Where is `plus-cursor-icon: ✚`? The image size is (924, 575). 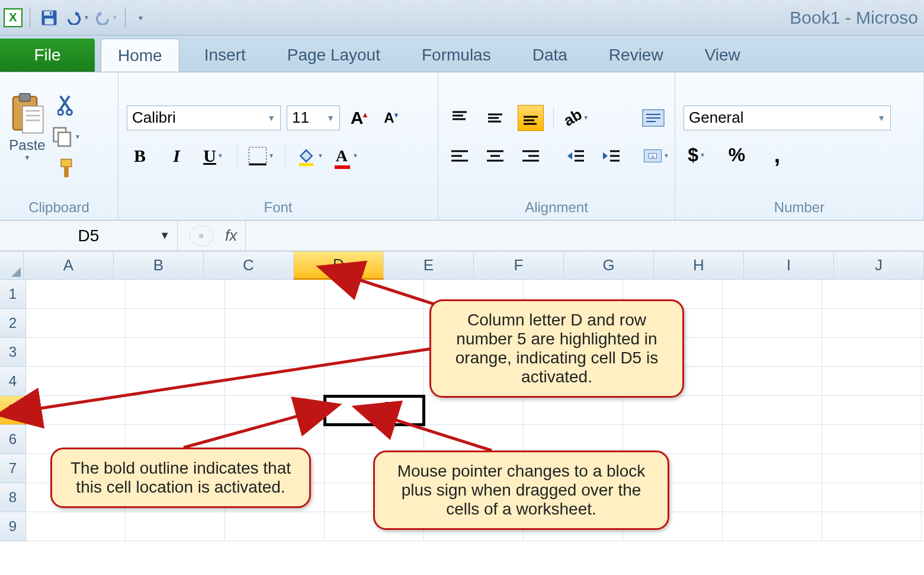 plus-cursor-icon: ✚ is located at coordinates (387, 410).